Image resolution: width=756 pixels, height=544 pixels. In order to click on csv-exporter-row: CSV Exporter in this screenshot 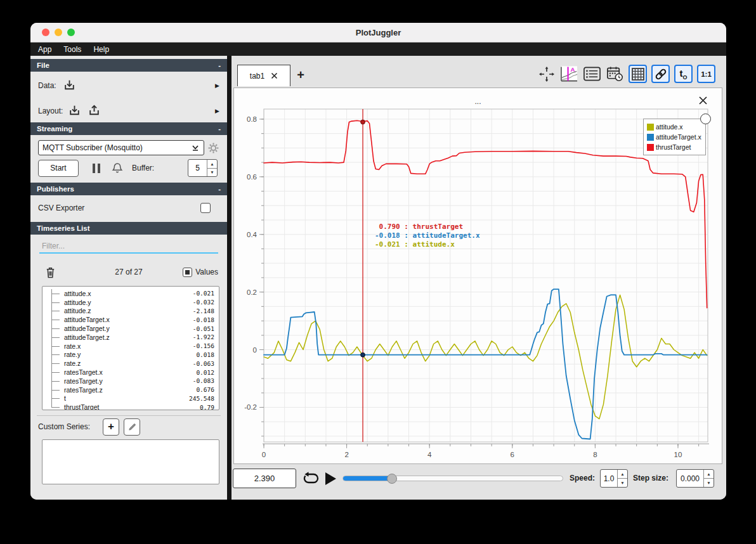, I will do `click(129, 208)`.